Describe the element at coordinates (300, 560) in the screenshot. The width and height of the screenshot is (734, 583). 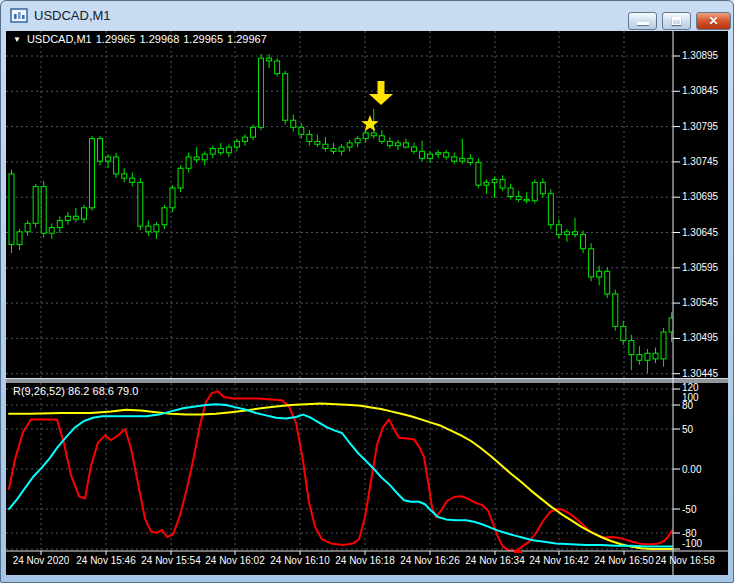
I see `time-axis-label: 24 Nov 16:10` at that location.